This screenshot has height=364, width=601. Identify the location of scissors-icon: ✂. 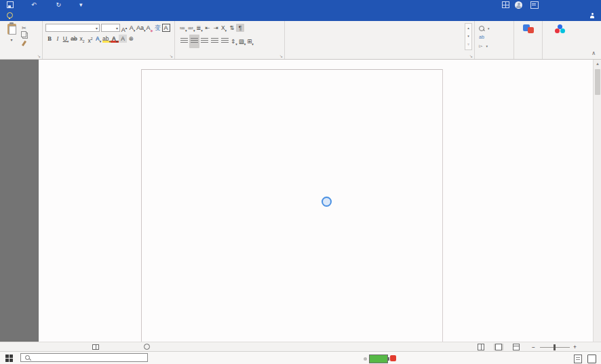
(24, 28).